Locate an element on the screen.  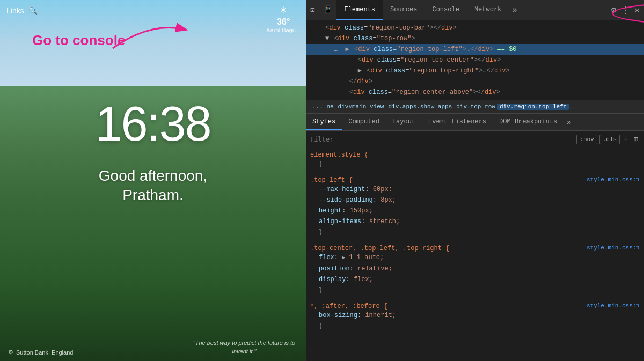
quote-text: "The best way to predict the future is t… is located at coordinates (244, 348).